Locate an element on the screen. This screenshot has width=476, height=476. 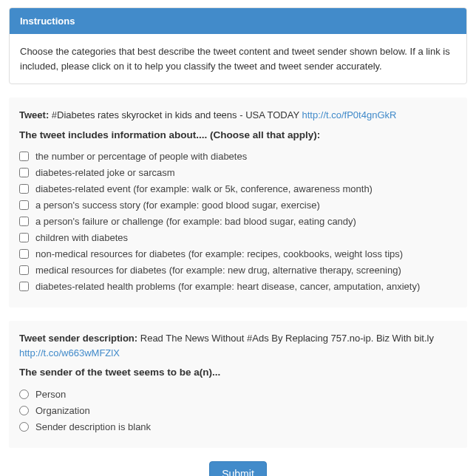
tweet-option-label: a person's success story (for example: g… is located at coordinates (177, 205).